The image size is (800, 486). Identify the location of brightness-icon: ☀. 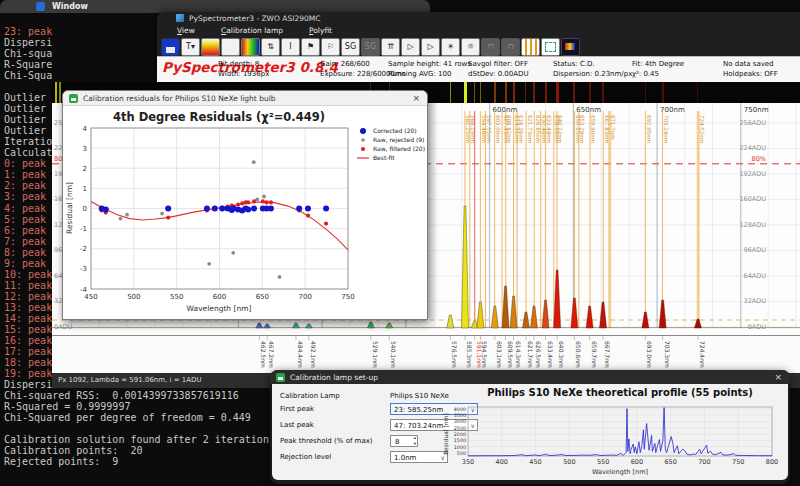
(450, 47).